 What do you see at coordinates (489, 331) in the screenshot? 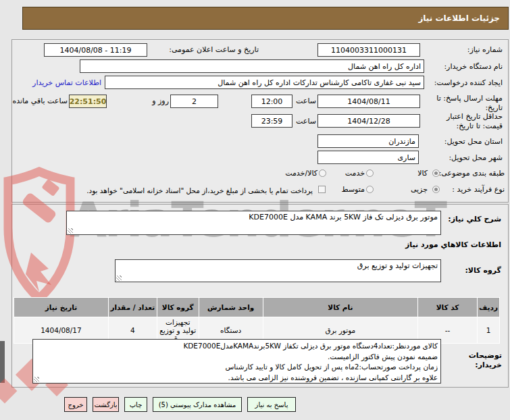
I see `cell-row-number: 1` at bounding box center [489, 331].